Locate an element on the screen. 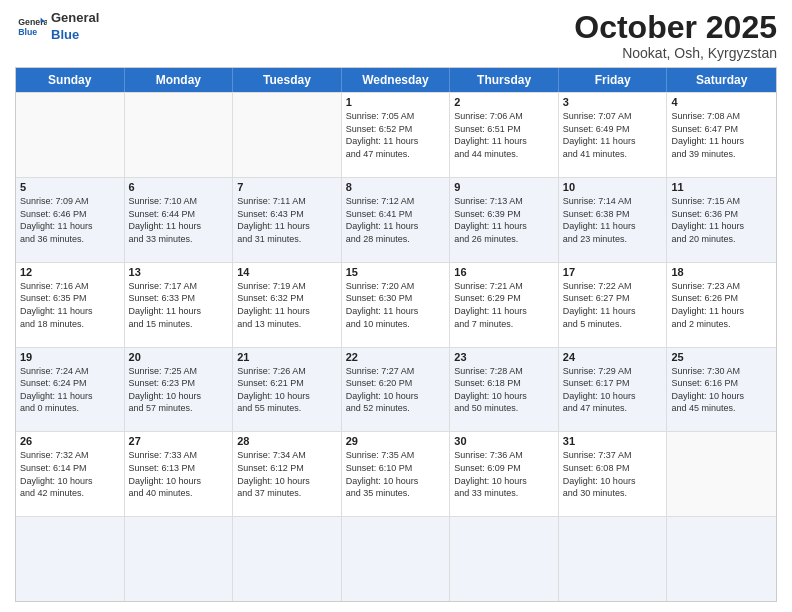 The height and width of the screenshot is (612, 792). cell-line: Sunrise: 7:26 AM is located at coordinates (287, 372).